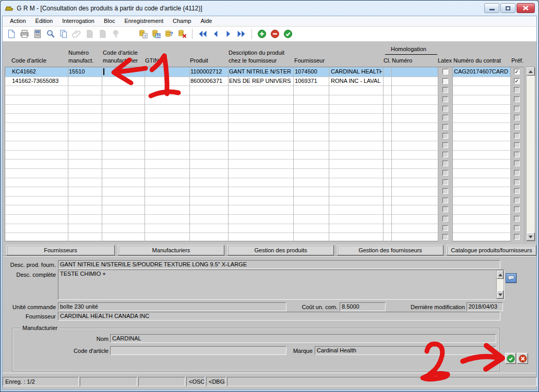  I want to click on search-button, so click(51, 34).